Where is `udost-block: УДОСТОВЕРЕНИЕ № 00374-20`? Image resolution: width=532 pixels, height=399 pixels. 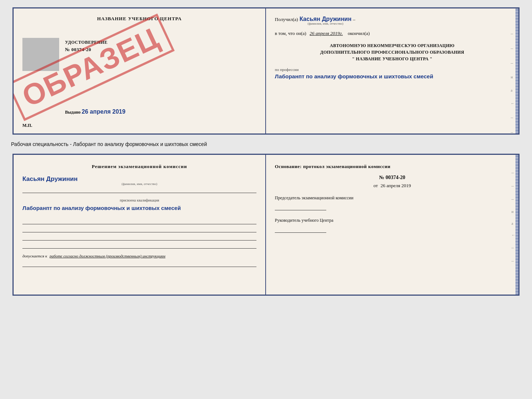 udost-block: УДОСТОВЕРЕНИЕ № 00374-20 is located at coordinates (86, 46).